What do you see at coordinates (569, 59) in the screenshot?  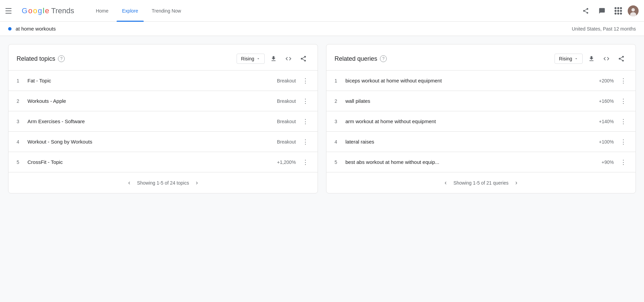 I see `related-queries-dropdown: Rising` at bounding box center [569, 59].